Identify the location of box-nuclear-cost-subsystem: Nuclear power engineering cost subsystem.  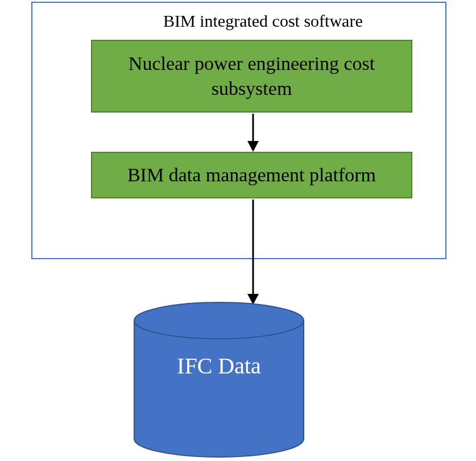
(251, 76).